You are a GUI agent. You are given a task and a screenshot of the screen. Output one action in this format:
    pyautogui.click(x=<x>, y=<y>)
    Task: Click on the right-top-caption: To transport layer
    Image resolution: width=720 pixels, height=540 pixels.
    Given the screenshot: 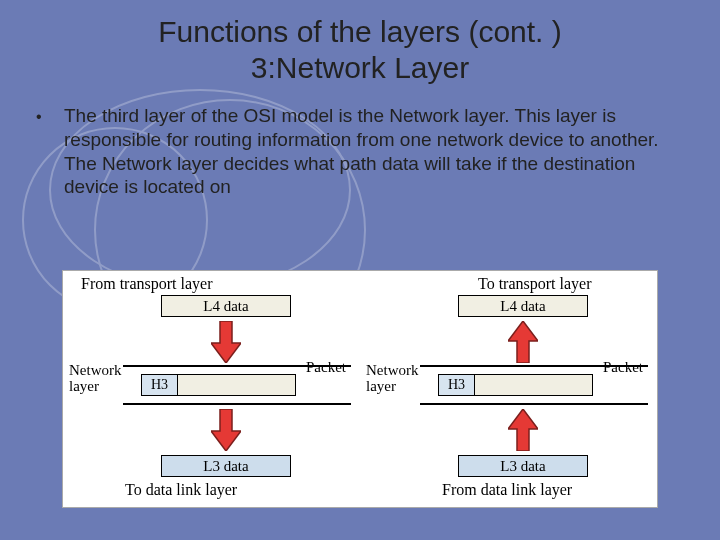 What is the action you would take?
    pyautogui.click(x=535, y=284)
    